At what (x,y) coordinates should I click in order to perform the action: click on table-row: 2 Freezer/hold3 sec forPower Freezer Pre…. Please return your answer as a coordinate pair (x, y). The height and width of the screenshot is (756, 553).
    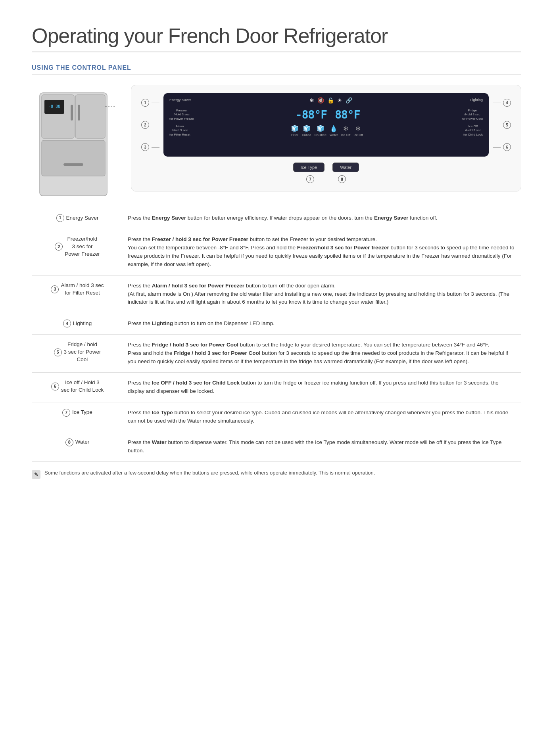
    Looking at the image, I should click on (276, 252).